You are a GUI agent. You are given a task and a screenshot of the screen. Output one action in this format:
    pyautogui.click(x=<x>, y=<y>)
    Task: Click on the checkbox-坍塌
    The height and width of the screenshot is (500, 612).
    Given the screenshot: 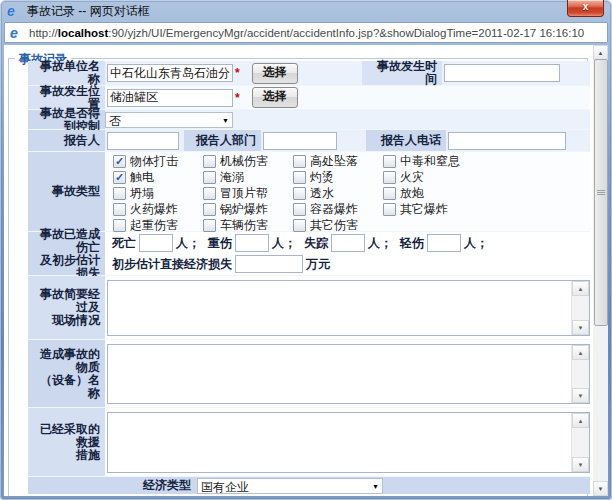 What is the action you would take?
    pyautogui.click(x=120, y=194)
    